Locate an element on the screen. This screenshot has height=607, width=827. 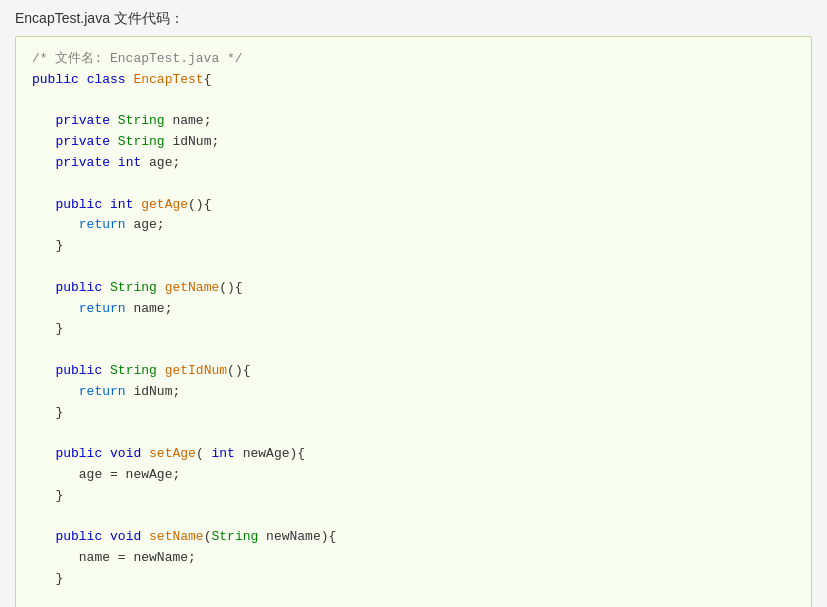
code-line-22: } is located at coordinates (414, 496).